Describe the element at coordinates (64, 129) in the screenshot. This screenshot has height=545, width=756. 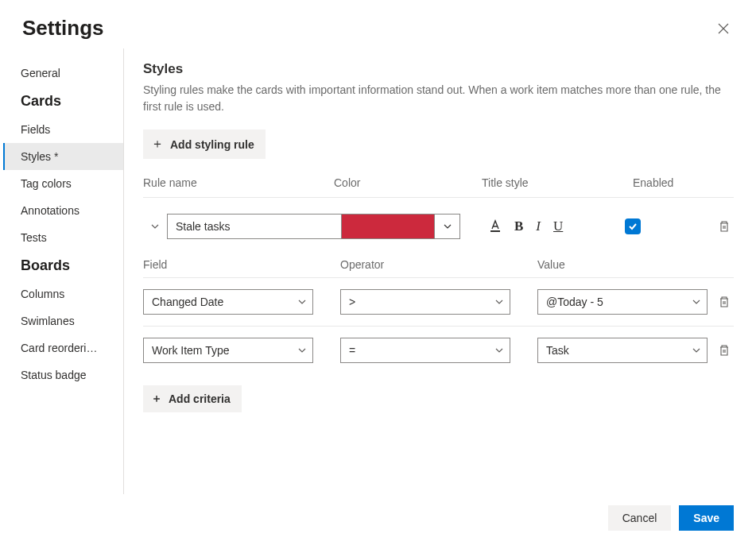
I see `sidebar-item-fields: Fields` at that location.